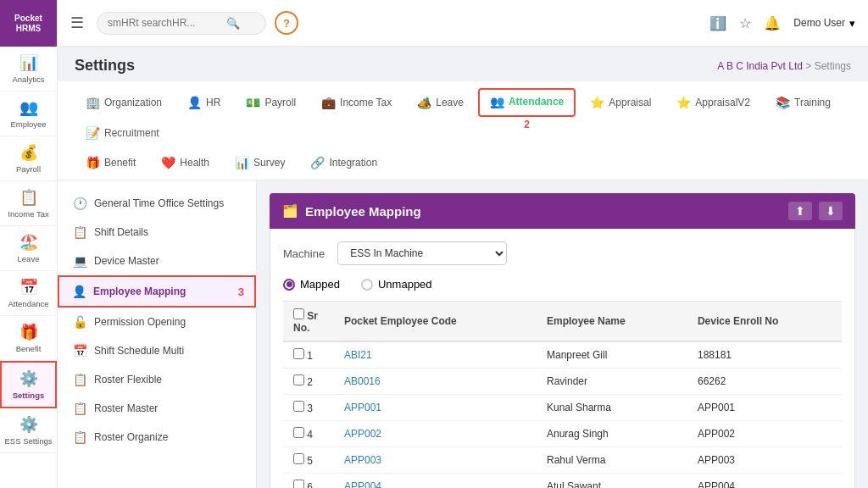 The image size is (868, 488). What do you see at coordinates (29, 430) in the screenshot?
I see `sidebar-item-ess-settings: ⚙️ ESS Settings` at bounding box center [29, 430].